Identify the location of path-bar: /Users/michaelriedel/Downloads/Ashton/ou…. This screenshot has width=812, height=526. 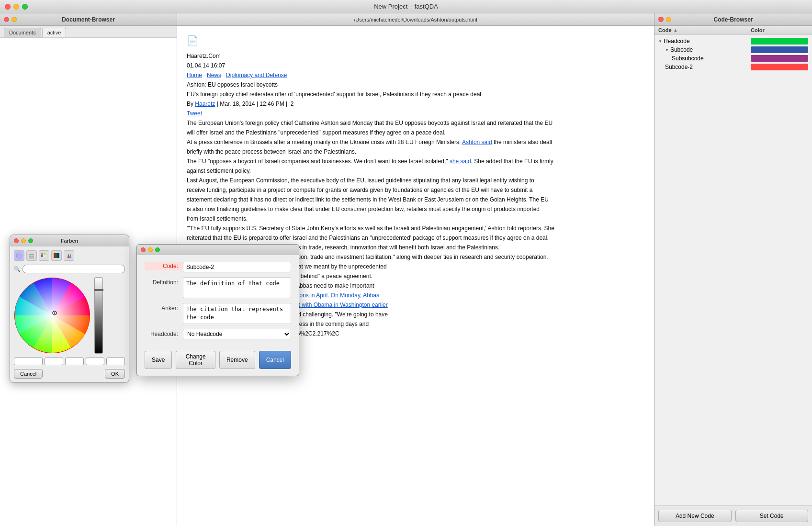
(416, 20).